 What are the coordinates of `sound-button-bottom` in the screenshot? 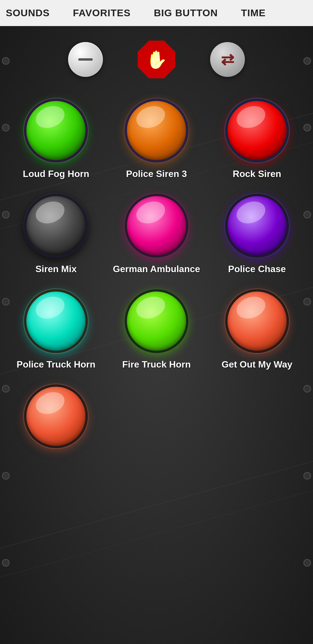 It's located at (56, 416).